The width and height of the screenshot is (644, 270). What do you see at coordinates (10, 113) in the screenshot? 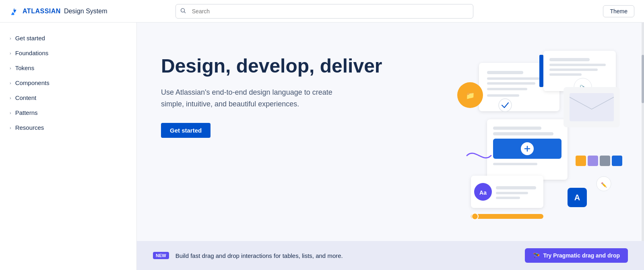
I see `chevron-icon-patterns: ›` at bounding box center [10, 113].